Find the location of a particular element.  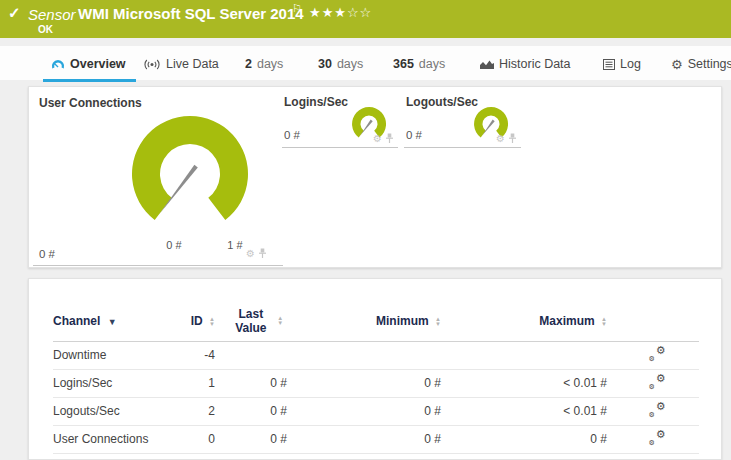

cell-last-value is located at coordinates (257, 355).